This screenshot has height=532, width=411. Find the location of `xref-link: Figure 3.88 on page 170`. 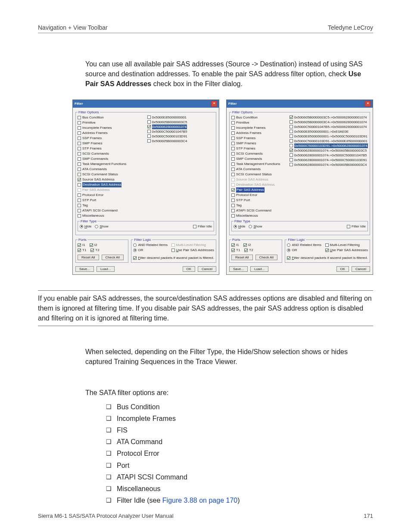

xref-link: Figure 3.88 on page 170 is located at coordinates (200, 501).